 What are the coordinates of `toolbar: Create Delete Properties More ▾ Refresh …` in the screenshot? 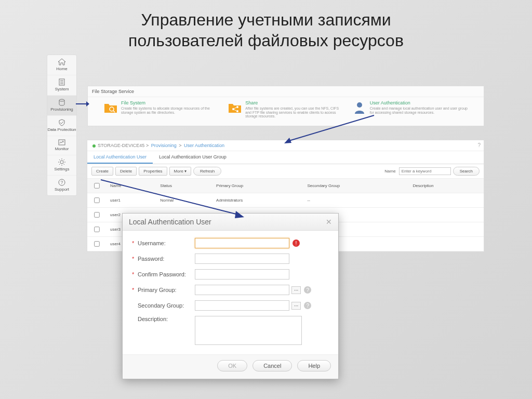 It's located at (286, 171).